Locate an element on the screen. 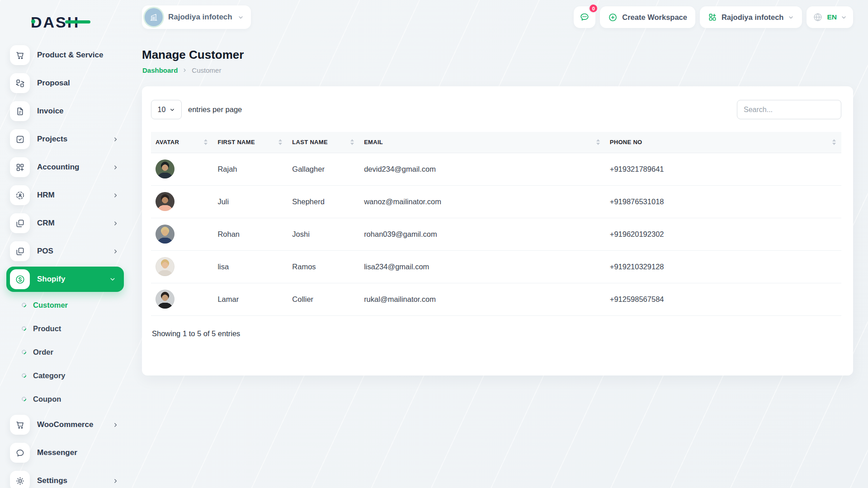  column-header-phone-no: PHONE NO is located at coordinates (723, 142).